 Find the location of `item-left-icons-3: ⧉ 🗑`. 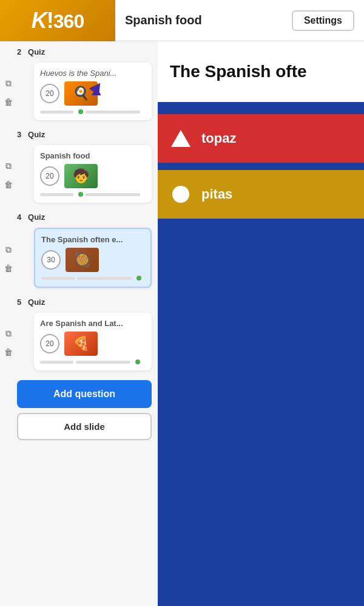

item-left-icons-3: ⧉ 🗑 is located at coordinates (8, 174).